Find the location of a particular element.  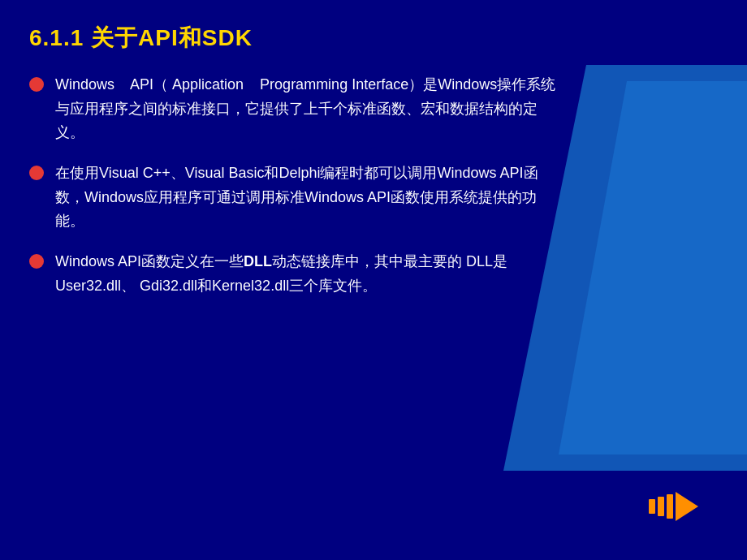

bullet-item-2: 在使用Visual C++、Visual Basic和Delphi编程时都可以调… is located at coordinates (297, 198).